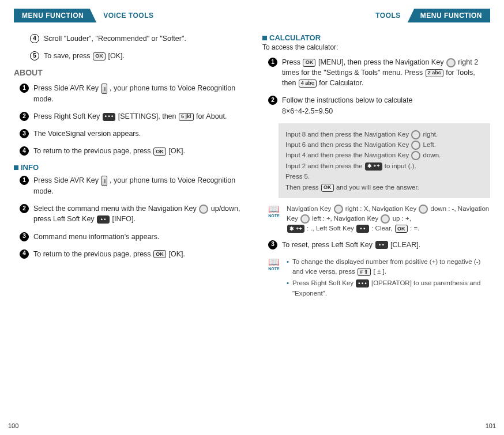  I want to click on text-fragment: Select the command menu with the Navigat…, so click(115, 209).